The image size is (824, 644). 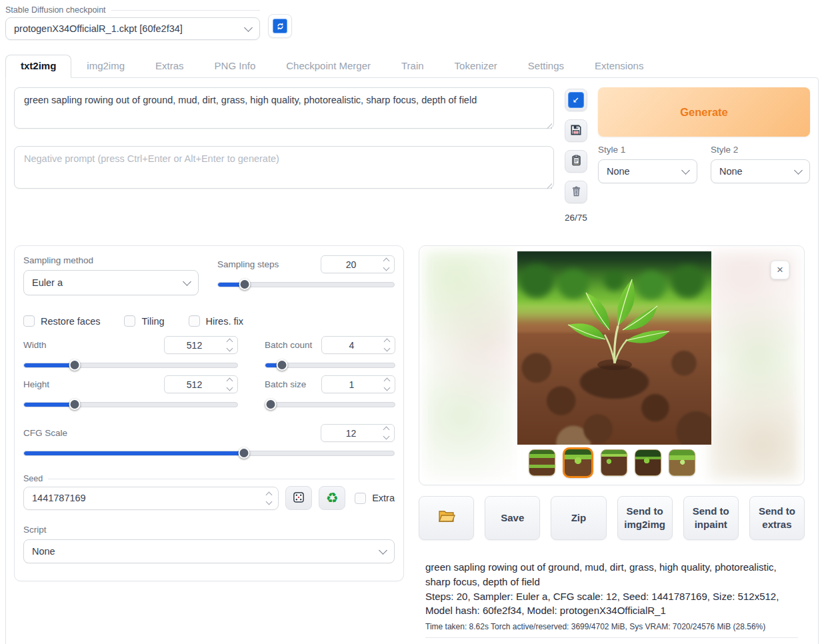 What do you see at coordinates (111, 283) in the screenshot?
I see `sampling-method-dropdown: Euler a` at bounding box center [111, 283].